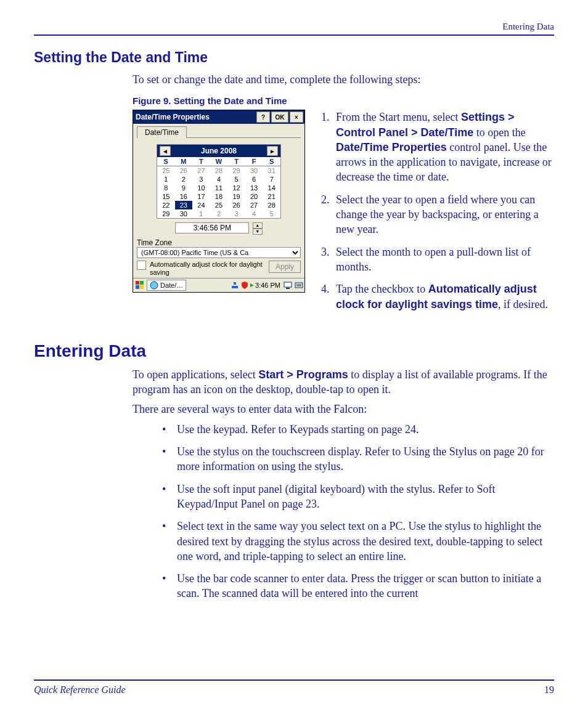  What do you see at coordinates (271, 171) in the screenshot?
I see `calendar-day: 31` at bounding box center [271, 171].